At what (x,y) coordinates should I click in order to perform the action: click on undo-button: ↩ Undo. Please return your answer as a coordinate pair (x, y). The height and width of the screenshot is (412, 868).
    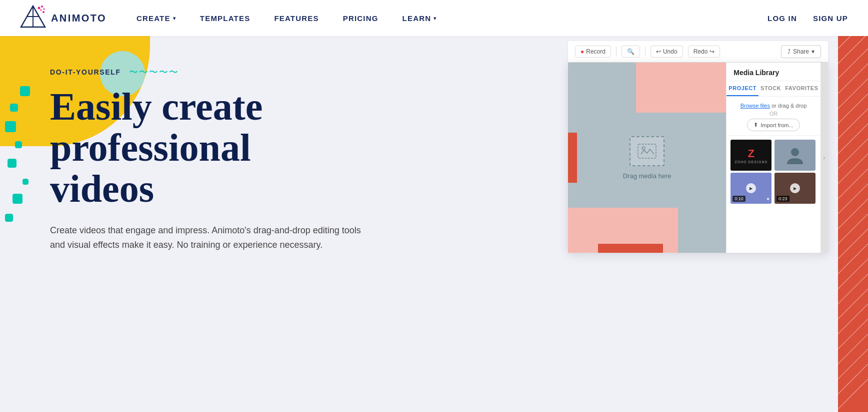
    Looking at the image, I should click on (667, 52).